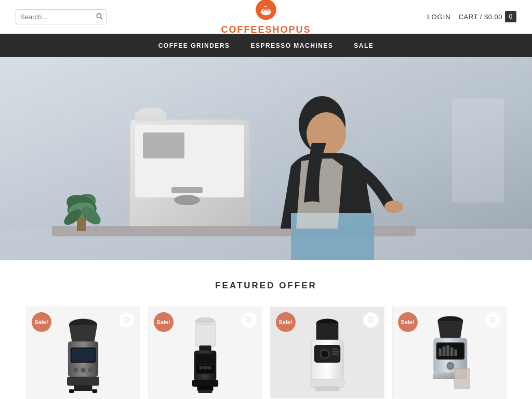  I want to click on wishlist-button-3: ♡, so click(371, 320).